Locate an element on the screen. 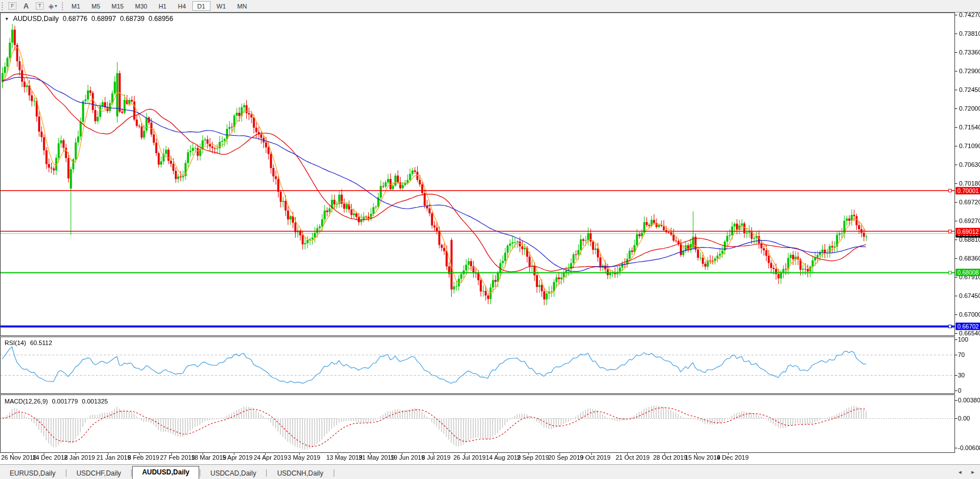 The image size is (980, 479). price-axis-label: 0.69720 is located at coordinates (969, 202).